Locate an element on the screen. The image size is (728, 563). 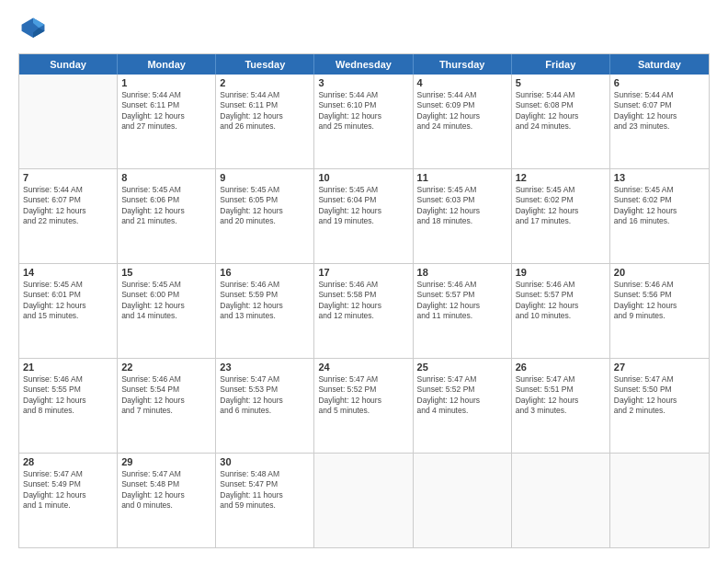
logo is located at coordinates (35, 29).